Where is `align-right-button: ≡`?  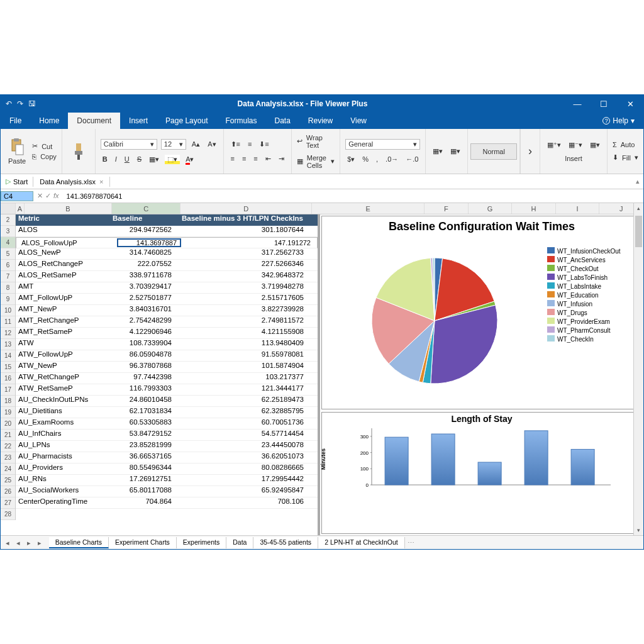 align-right-button: ≡ is located at coordinates (255, 158).